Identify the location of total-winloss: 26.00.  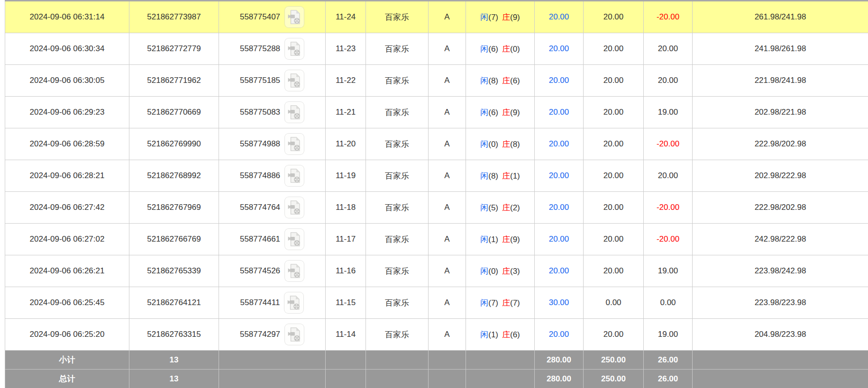
(668, 379).